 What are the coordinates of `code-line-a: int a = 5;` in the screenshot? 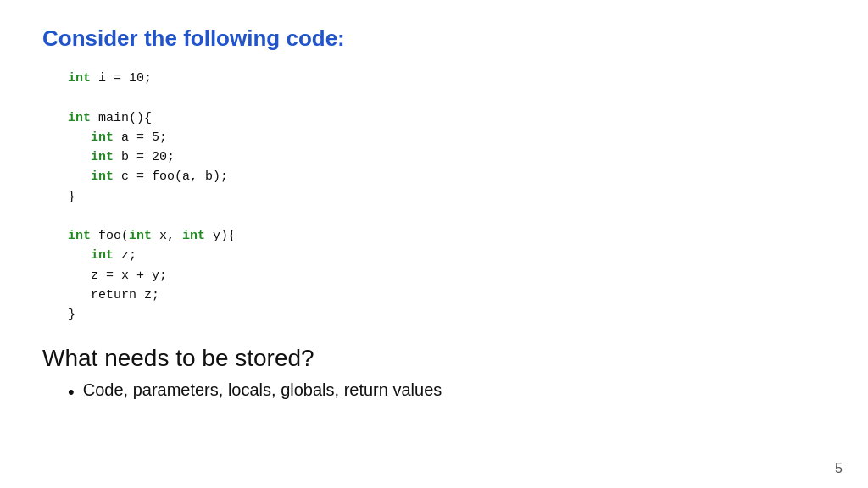 It's located at (447, 137).